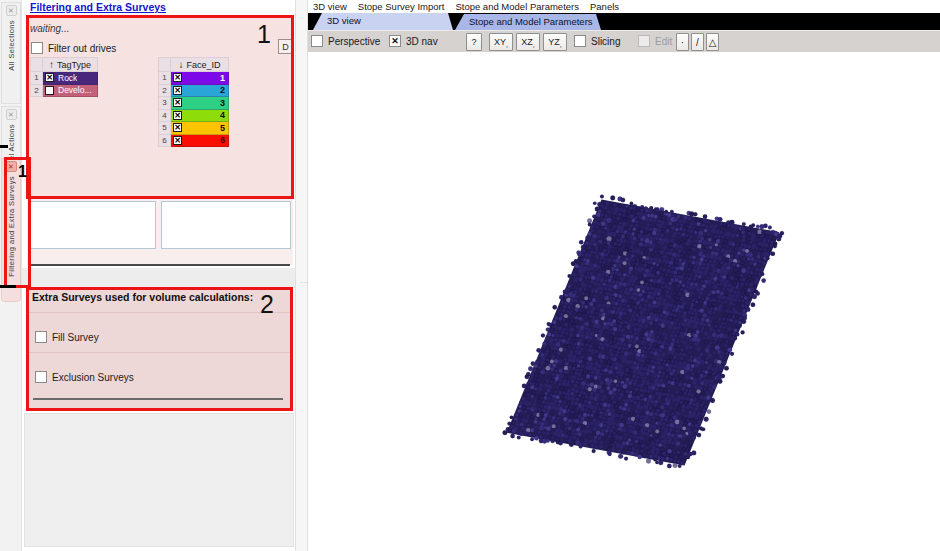 The height and width of the screenshot is (551, 940). What do you see at coordinates (64, 78) in the screenshot?
I see `table-row: 1✕Rock` at bounding box center [64, 78].